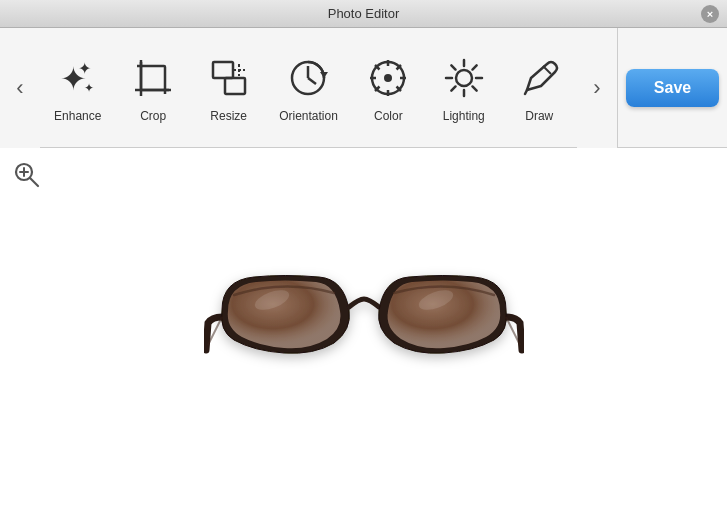 The image size is (727, 522). I want to click on lighting-label: Lighting, so click(464, 116).